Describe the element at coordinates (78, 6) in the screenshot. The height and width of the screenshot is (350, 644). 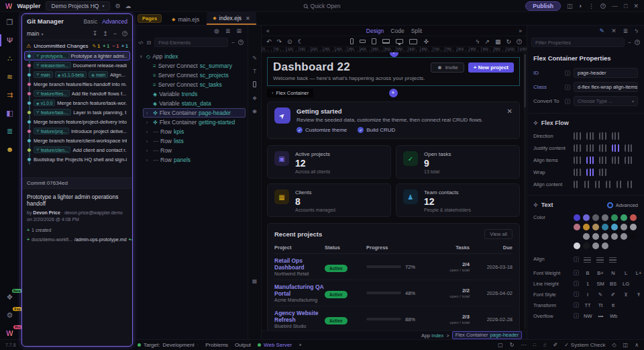
I see `project-selector: Demo Projects HQ▾` at that location.